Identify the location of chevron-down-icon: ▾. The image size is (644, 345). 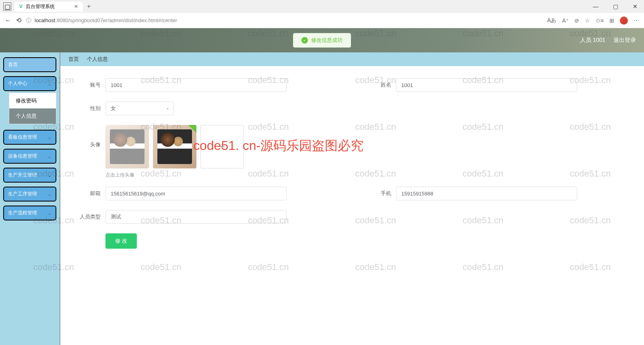
(167, 109).